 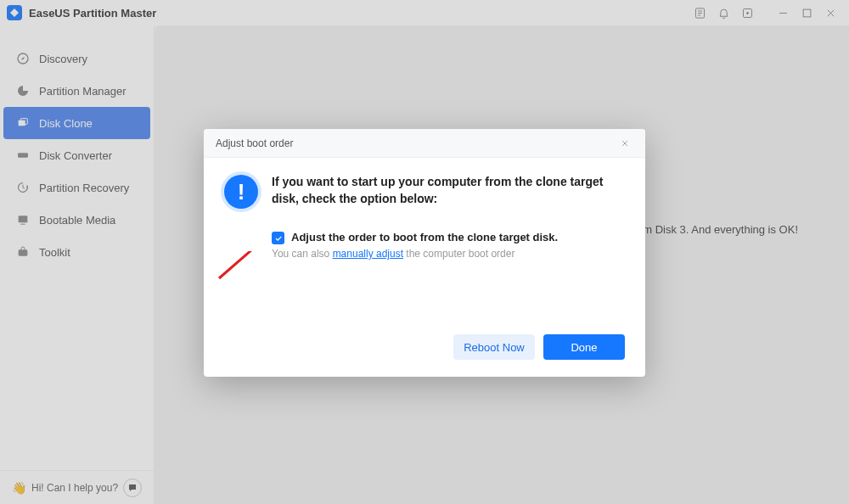 What do you see at coordinates (76, 252) in the screenshot?
I see `sidebar-item-toolkit: Toolkit` at bounding box center [76, 252].